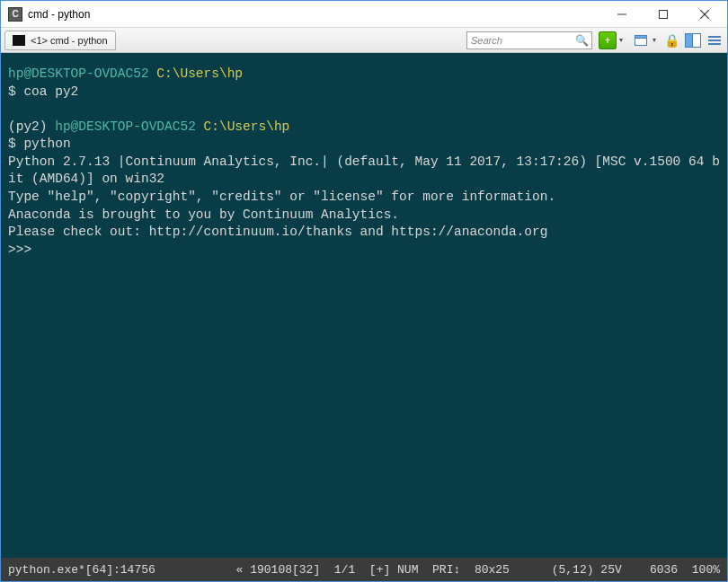 Image resolution: width=728 pixels, height=582 pixels. Describe the element at coordinates (529, 40) in the screenshot. I see `search-input: Search 🔍` at that location.